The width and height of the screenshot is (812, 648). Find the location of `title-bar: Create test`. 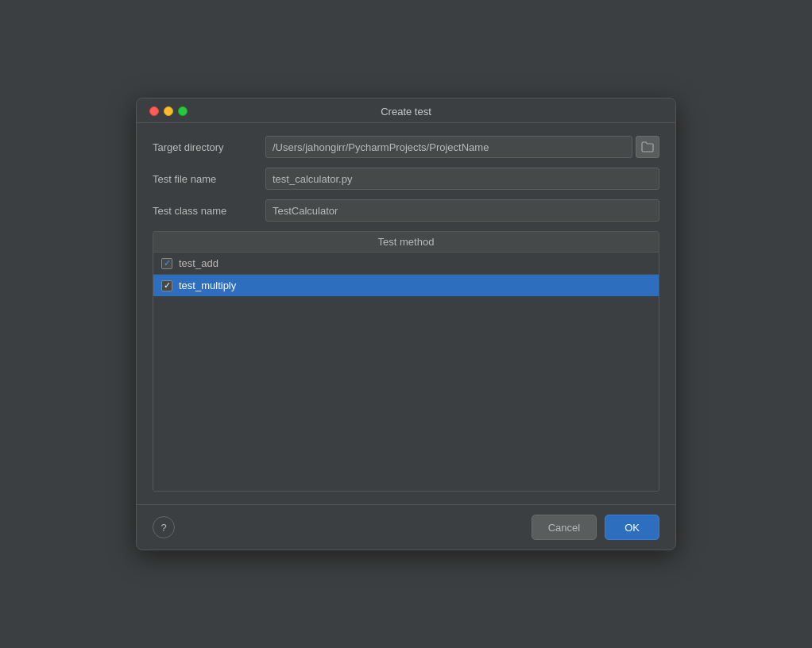

title-bar: Create test is located at coordinates (406, 111).